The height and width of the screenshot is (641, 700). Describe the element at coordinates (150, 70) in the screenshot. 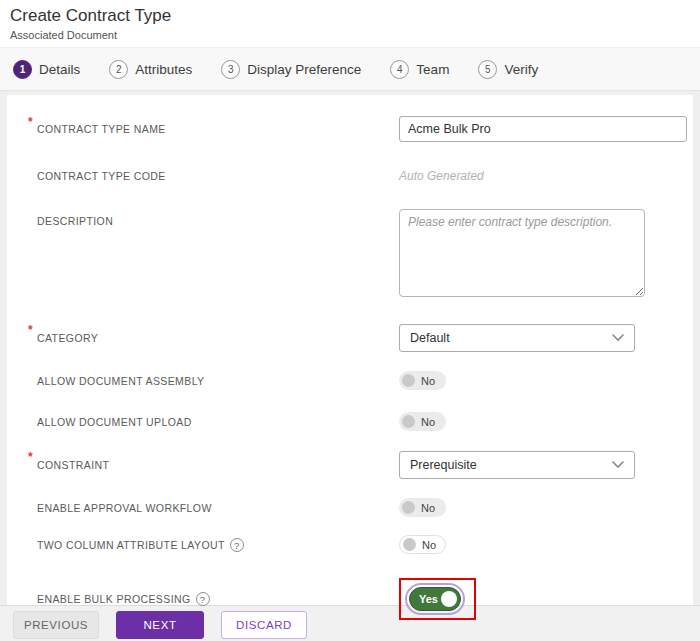

I see `step-attributes: 2 Attributes` at that location.